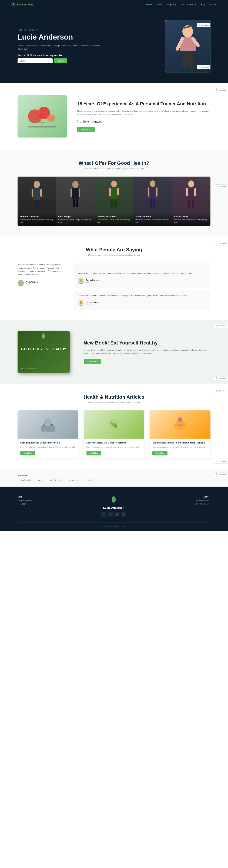 The width and height of the screenshot is (228, 868). I want to click on customize-hero-bottom: ✏️ Customize, so click(204, 67).